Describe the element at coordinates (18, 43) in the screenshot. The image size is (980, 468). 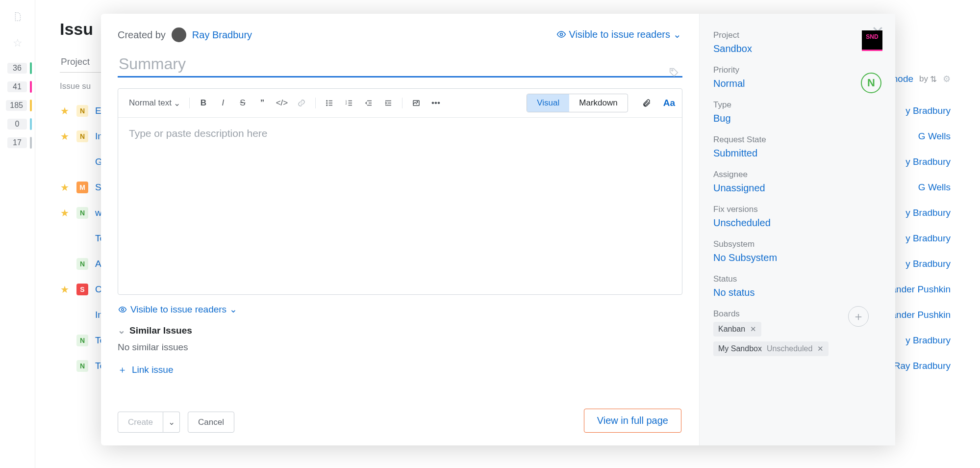
I see `star-icon: ☆` at that location.